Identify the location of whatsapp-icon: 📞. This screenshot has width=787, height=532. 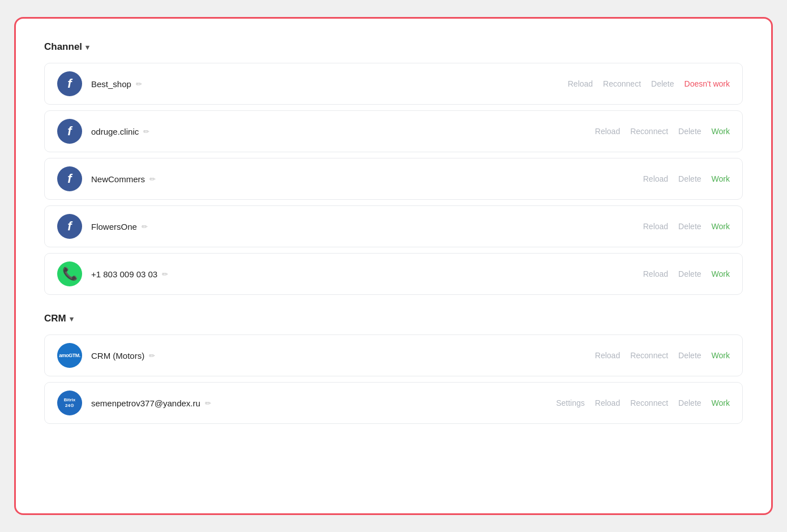
(70, 274).